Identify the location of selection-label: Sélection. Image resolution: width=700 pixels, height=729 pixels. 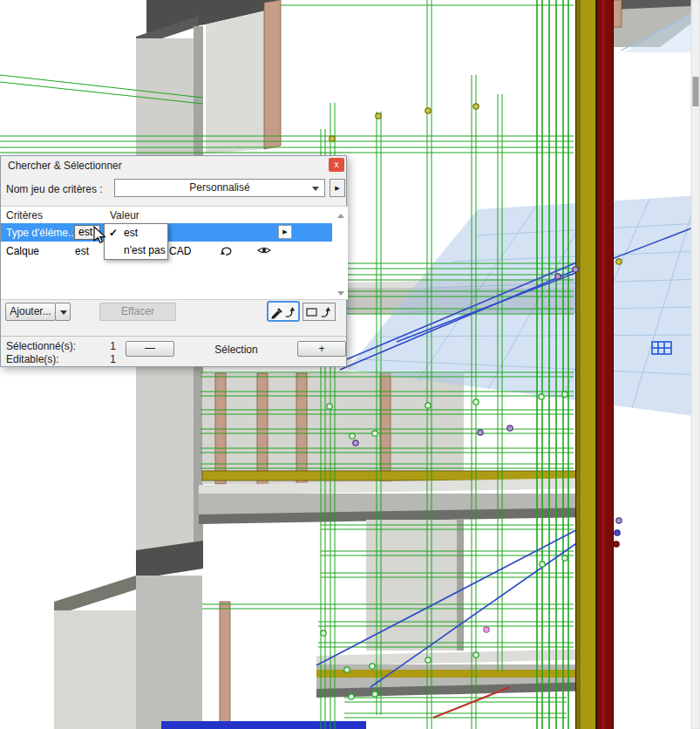
(236, 350).